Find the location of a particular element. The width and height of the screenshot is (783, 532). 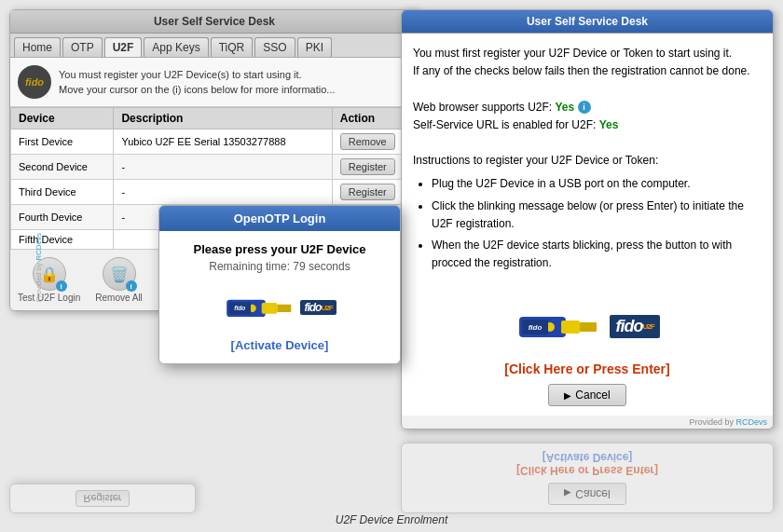

info-banner: fido You must register your U2F Device(s… is located at coordinates (214, 82).